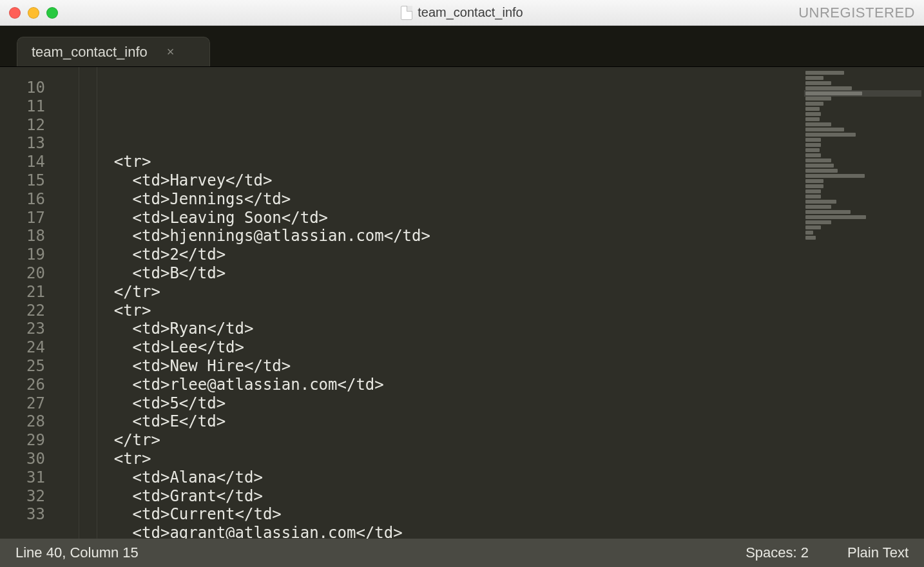 Image resolution: width=924 pixels, height=567 pixels. What do you see at coordinates (430, 366) in the screenshot?
I see `code-line: <td>New Hire</td>` at bounding box center [430, 366].